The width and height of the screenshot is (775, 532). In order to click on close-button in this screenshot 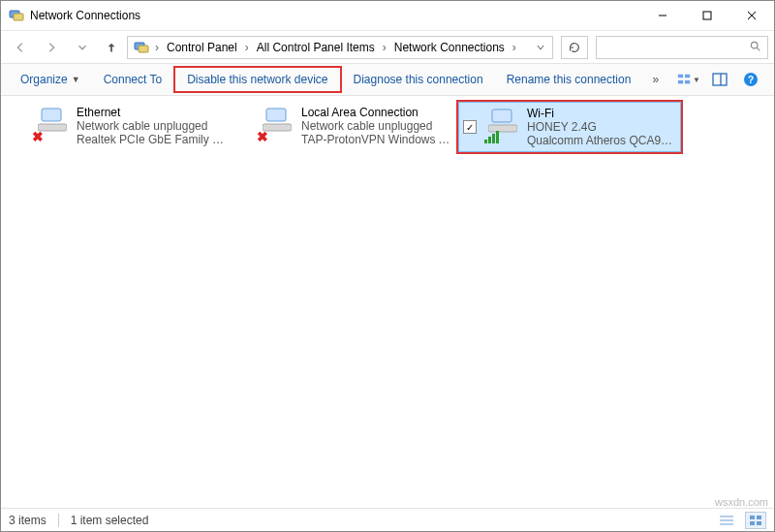, I will do `click(752, 16)`.